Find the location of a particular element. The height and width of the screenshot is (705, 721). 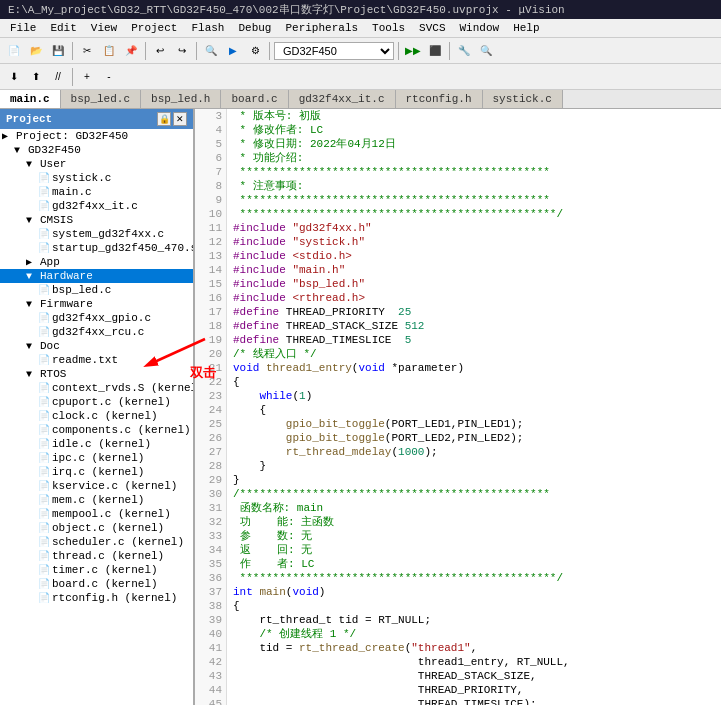

code-line-40: ****************************************… is located at coordinates (477, 578).